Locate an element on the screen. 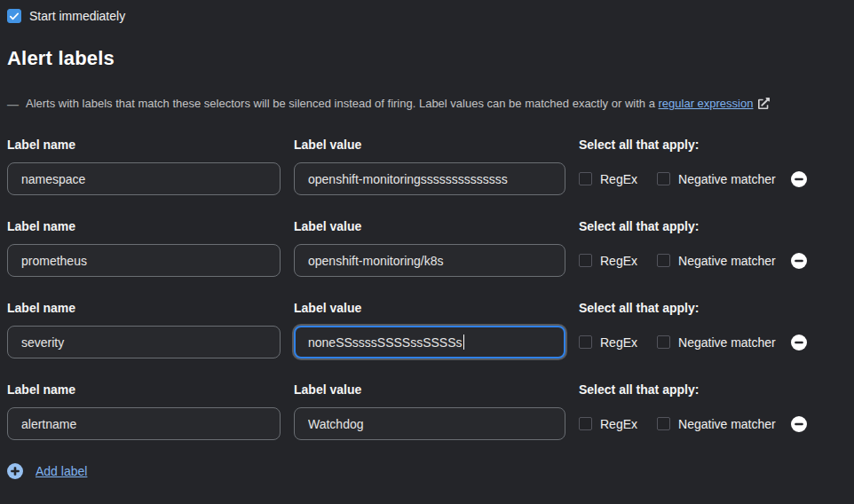 This screenshot has height=504, width=854. page-title: Alert labels is located at coordinates (431, 59).